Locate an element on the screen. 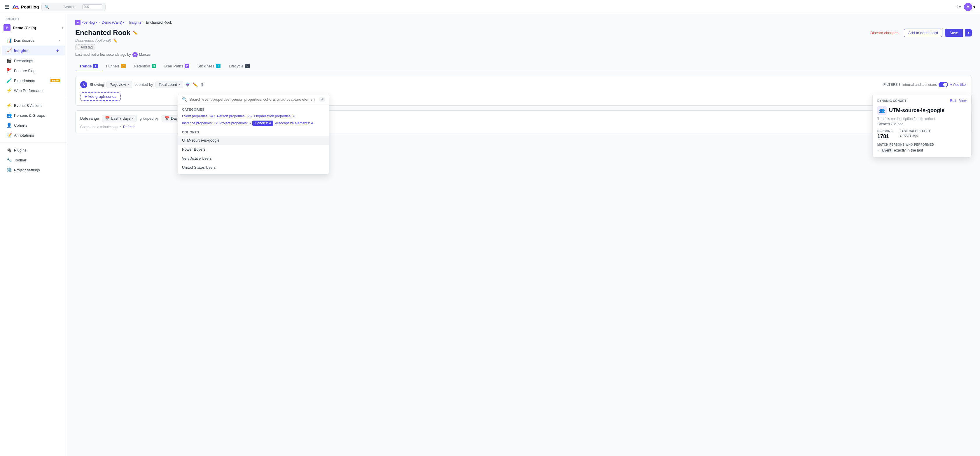  sidebar-divider is located at coordinates (33, 98).